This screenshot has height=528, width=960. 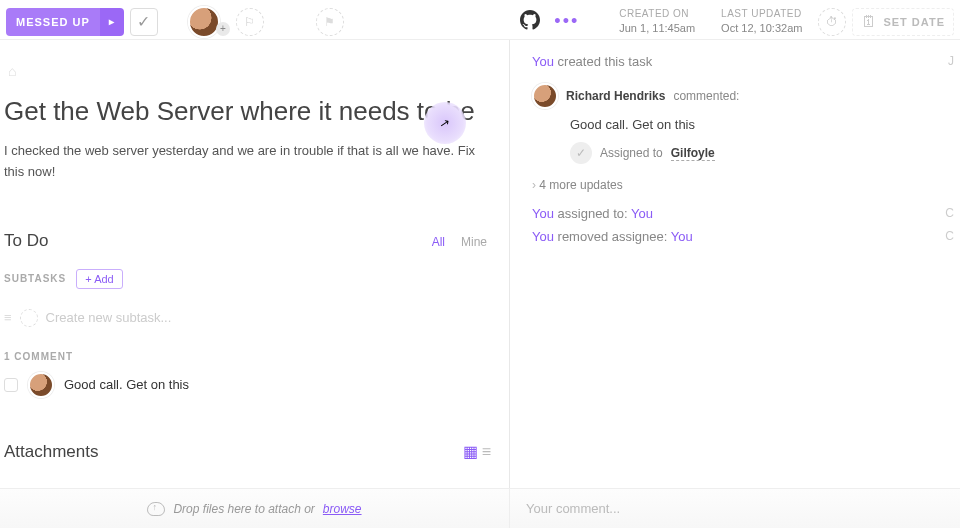 What do you see at coordinates (581, 153) in the screenshot?
I see `check-circle-icon: ✓` at bounding box center [581, 153].